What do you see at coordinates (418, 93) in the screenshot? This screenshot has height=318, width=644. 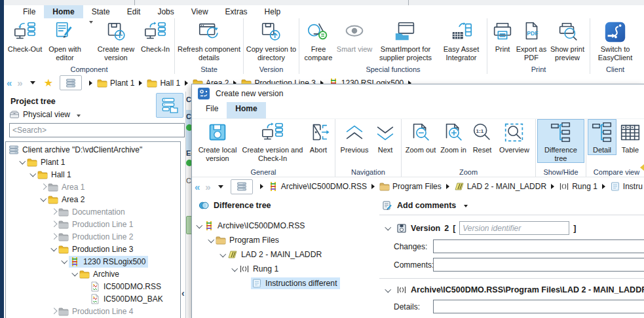 I see `dialog-title-bar: Create new version` at bounding box center [418, 93].